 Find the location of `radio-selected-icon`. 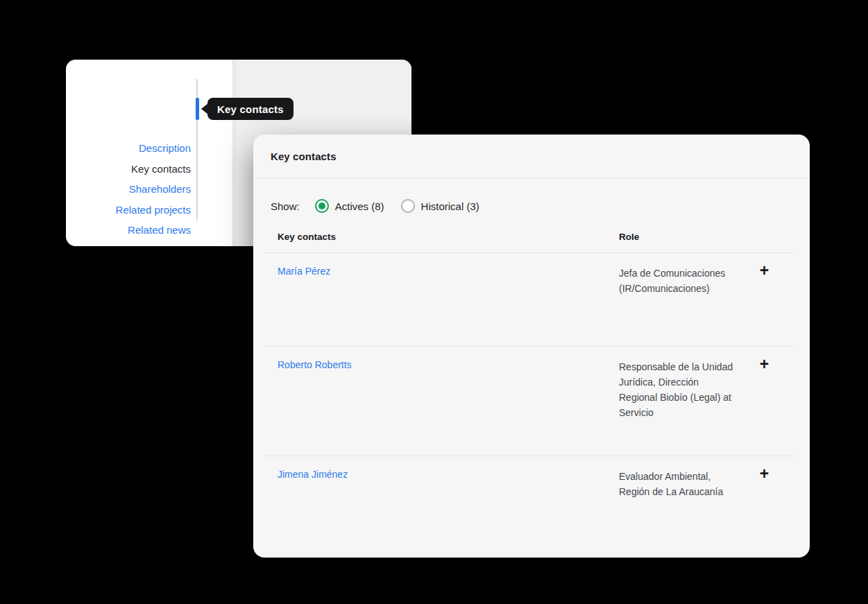

radio-selected-icon is located at coordinates (322, 206).